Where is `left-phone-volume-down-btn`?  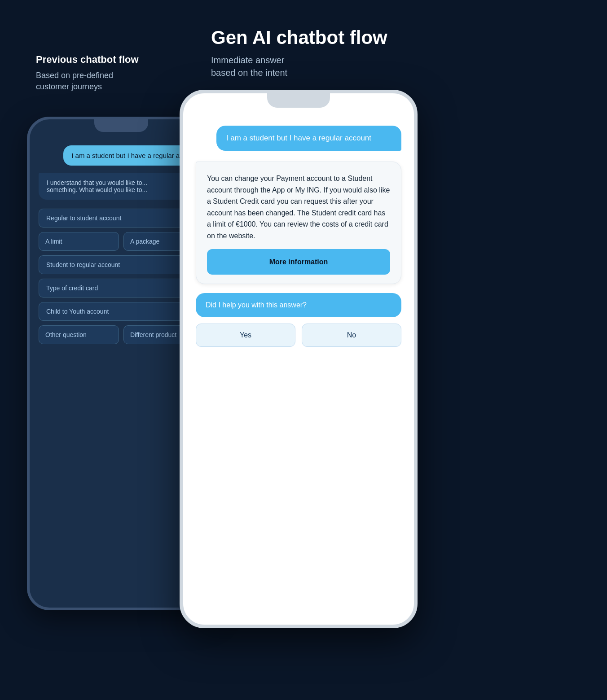 left-phone-volume-down-btn is located at coordinates (28, 229).